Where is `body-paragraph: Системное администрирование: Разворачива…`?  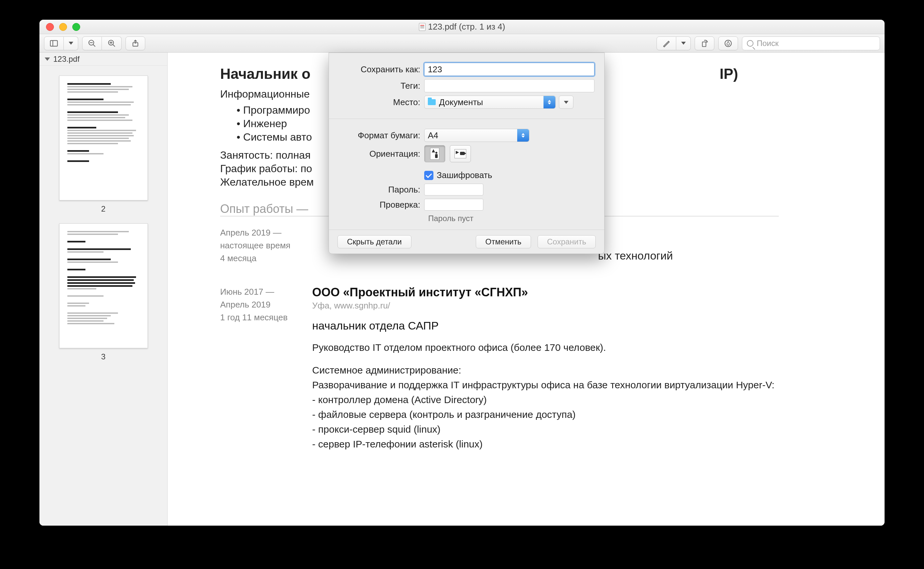 body-paragraph: Системное администрирование: Разворачива… is located at coordinates (572, 407).